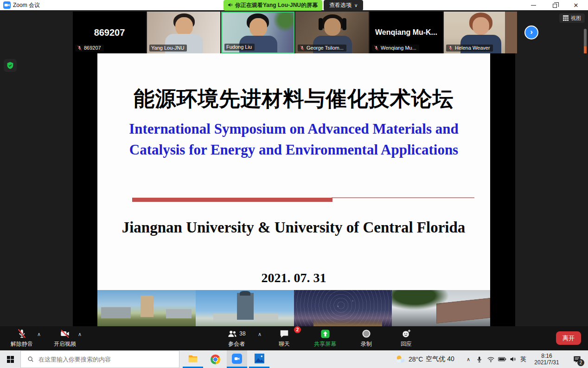 The width and height of the screenshot is (588, 368). I want to click on slide-divider-thick, so click(232, 200).